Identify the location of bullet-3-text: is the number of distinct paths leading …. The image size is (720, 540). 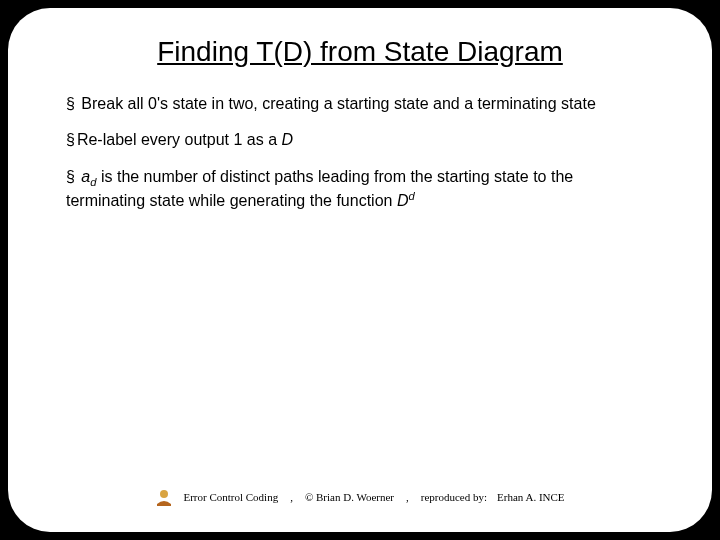
(320, 189).